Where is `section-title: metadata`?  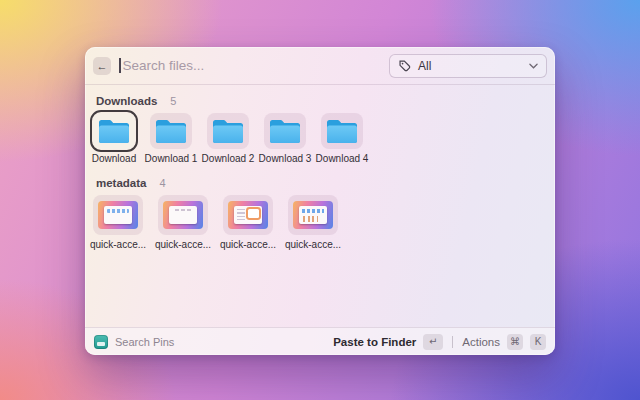
section-title: metadata is located at coordinates (122, 183).